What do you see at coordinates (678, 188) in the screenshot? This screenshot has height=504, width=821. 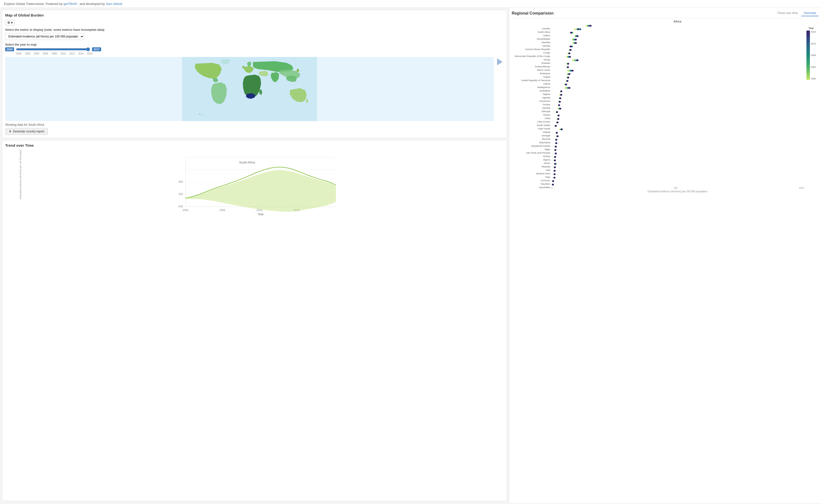 I see `x-axis-ticks: 0 500 1000` at bounding box center [678, 188].